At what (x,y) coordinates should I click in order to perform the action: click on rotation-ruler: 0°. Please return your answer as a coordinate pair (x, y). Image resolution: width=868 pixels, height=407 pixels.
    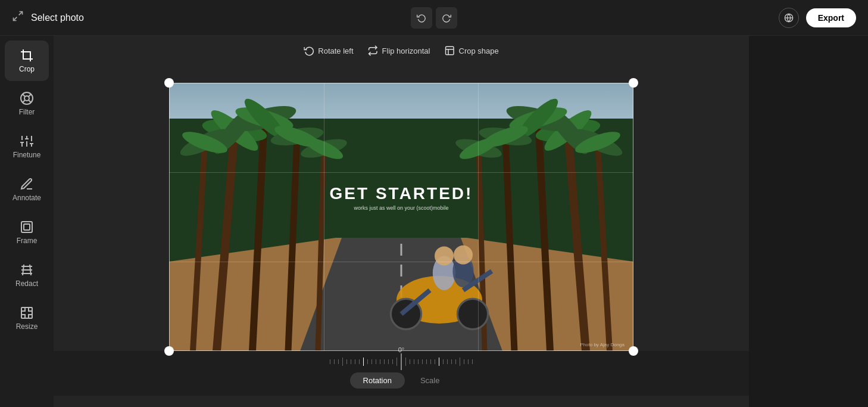
    Looking at the image, I should click on (401, 362).